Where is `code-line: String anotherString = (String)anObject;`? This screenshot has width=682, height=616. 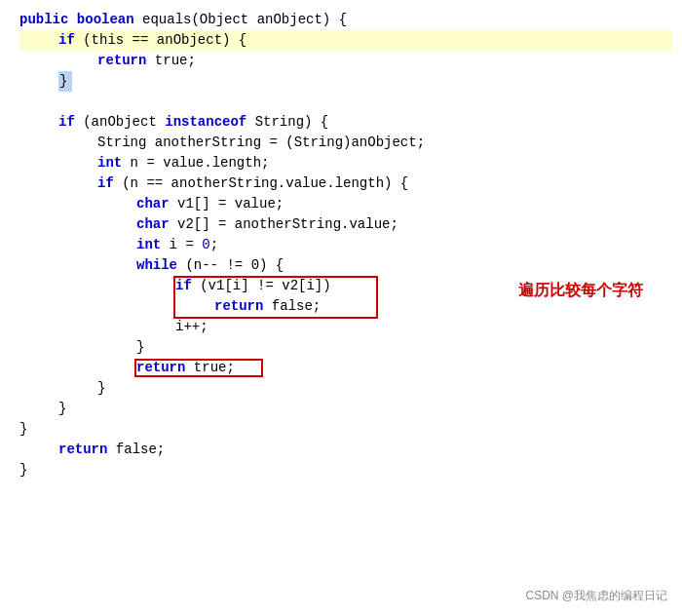
code-line: String anotherString = (String)anObject; is located at coordinates (346, 142).